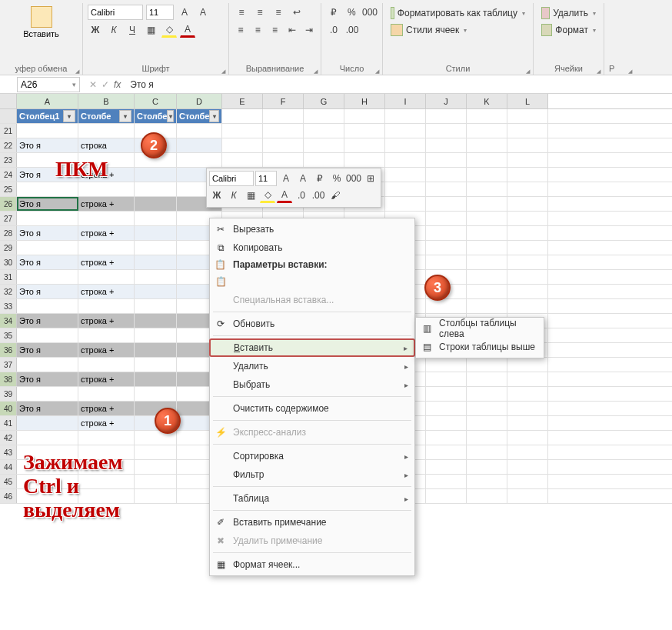  I want to click on font-size-select, so click(160, 12).